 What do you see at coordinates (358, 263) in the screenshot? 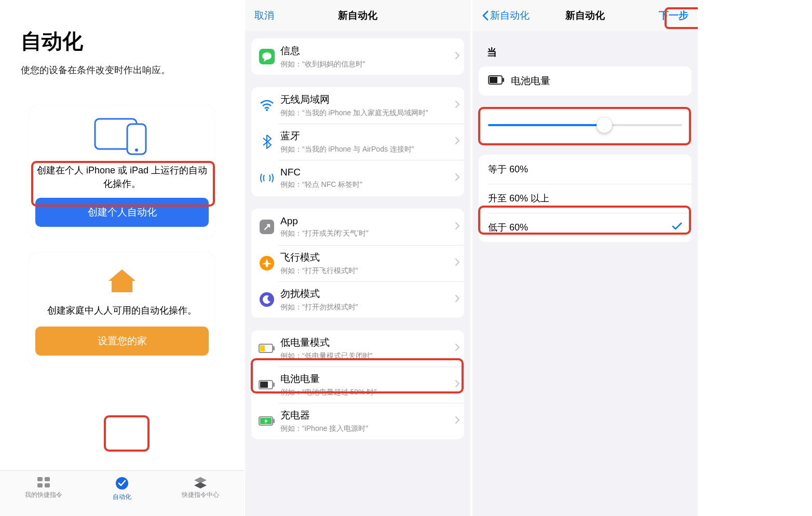
I see `trigger-airplane-mode: 飞行模式 例如：“打开飞行模式时”` at bounding box center [358, 263].